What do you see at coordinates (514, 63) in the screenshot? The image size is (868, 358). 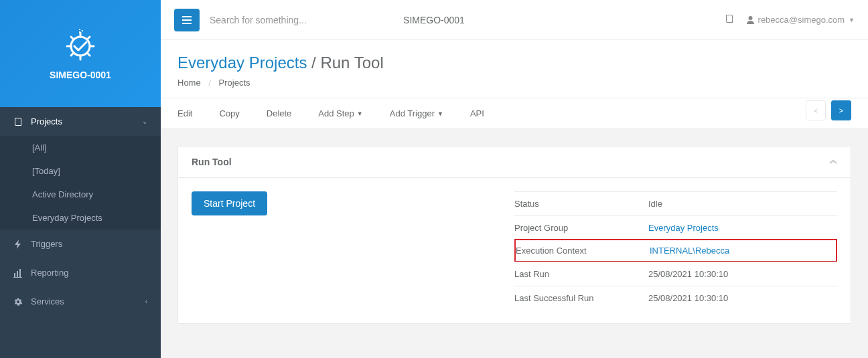 I see `page-title: Everyday Projects / Run Tool` at bounding box center [514, 63].